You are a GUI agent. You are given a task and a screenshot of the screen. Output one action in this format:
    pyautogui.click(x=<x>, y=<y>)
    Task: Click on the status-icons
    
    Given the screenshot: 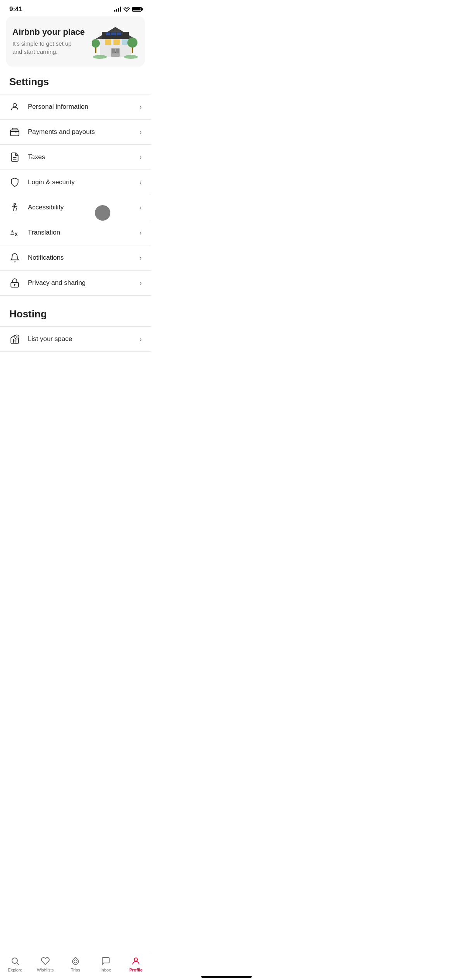 What is the action you would take?
    pyautogui.click(x=128, y=9)
    